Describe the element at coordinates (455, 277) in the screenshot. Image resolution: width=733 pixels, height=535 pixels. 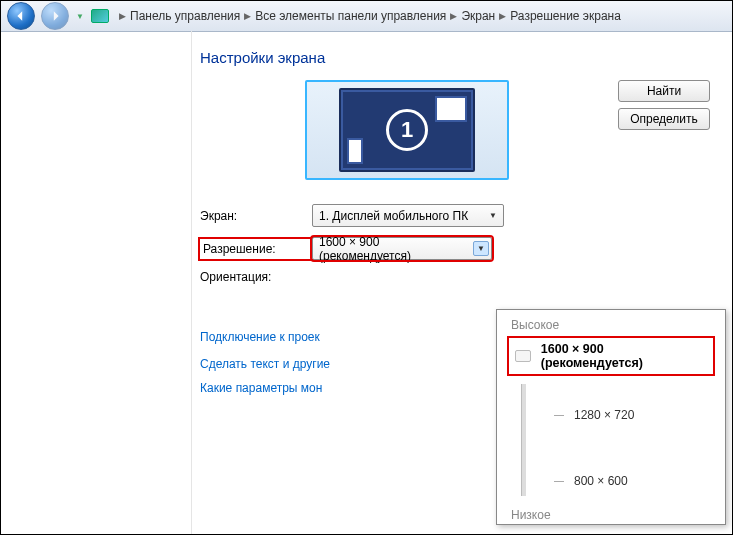
I see `orientation-row: Ориентация:` at that location.